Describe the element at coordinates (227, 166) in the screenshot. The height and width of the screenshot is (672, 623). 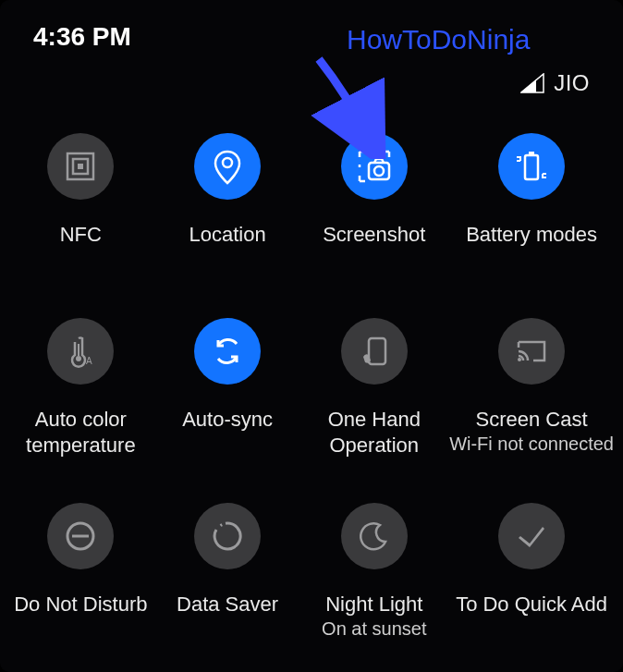
I see `location-icon` at that location.